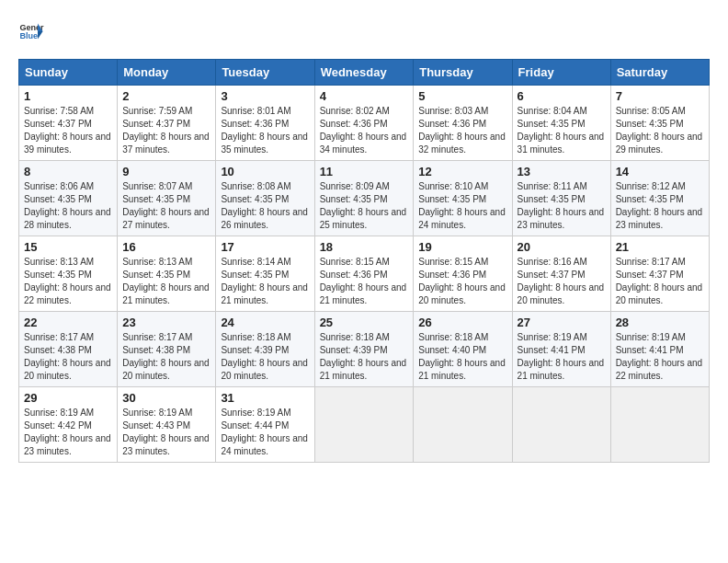  What do you see at coordinates (561, 123) in the screenshot?
I see `day-cell: 6Sunrise: 8:04 AMSunset: 4:35 PMDaylight…` at bounding box center [561, 123].